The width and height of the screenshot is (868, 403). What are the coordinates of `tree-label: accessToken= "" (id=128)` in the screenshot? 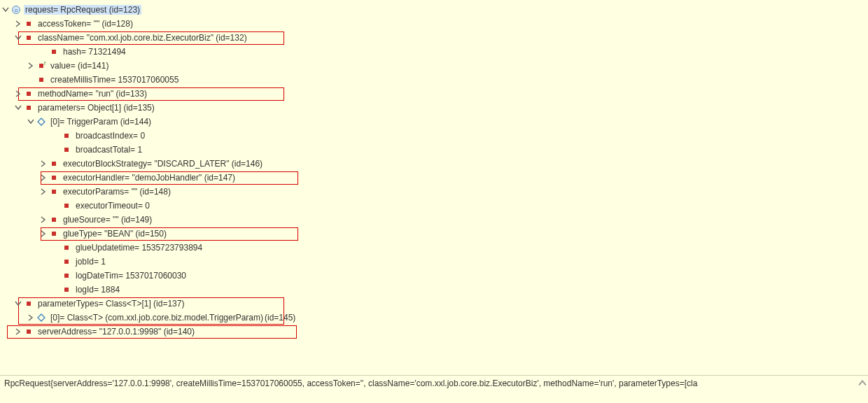 It's located at (85, 24).